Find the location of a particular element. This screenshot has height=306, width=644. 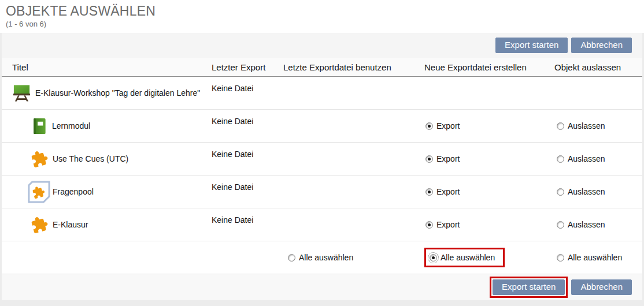

select-all-row: Alle auswählen Alle auswählen Alle auswä… is located at coordinates (322, 258).